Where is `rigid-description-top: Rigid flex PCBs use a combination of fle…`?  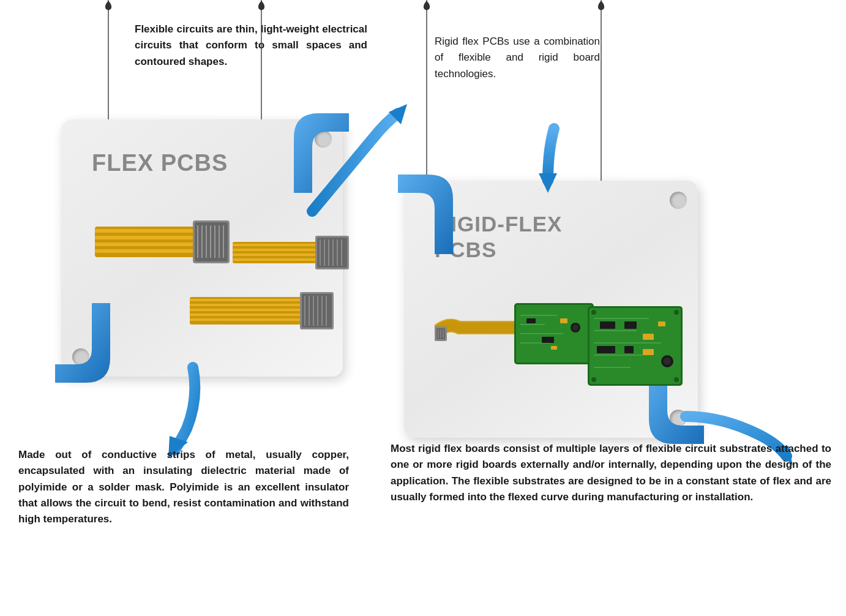 rigid-description-top: Rigid flex PCBs use a combination of fle… is located at coordinates (517, 58).